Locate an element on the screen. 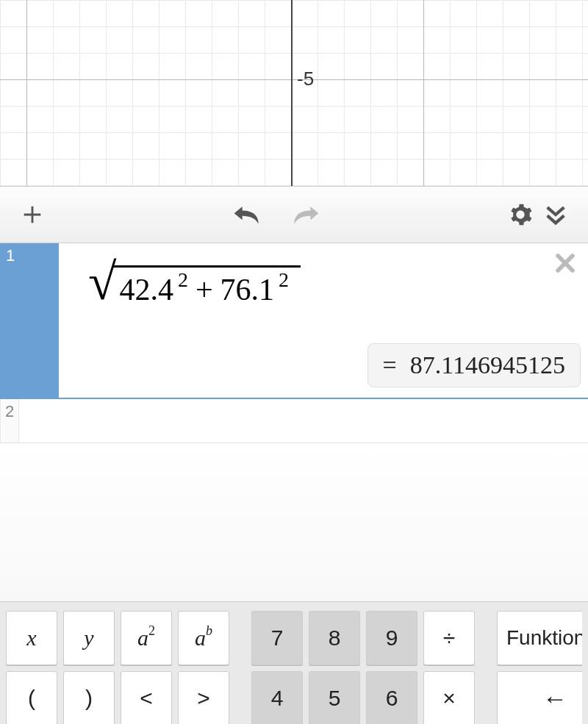 The height and width of the screenshot is (724, 588). collapse-button is located at coordinates (556, 215).